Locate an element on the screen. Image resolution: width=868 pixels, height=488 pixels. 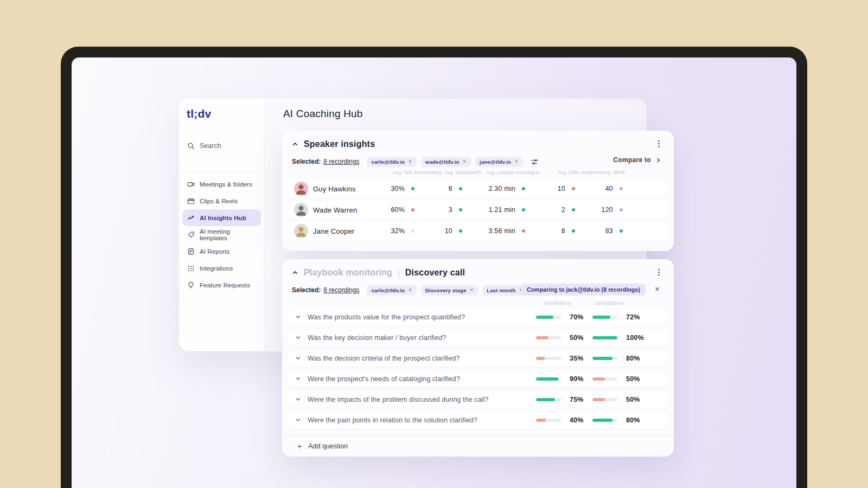
sidebar: tl;dv Search Meetings & folders Clips & … is located at coordinates (222, 225).